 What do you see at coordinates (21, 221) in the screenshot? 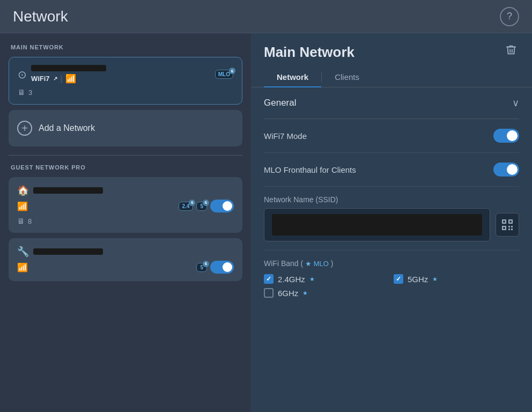
I see `guest-clients-icon-1: 🖥` at bounding box center [21, 221].